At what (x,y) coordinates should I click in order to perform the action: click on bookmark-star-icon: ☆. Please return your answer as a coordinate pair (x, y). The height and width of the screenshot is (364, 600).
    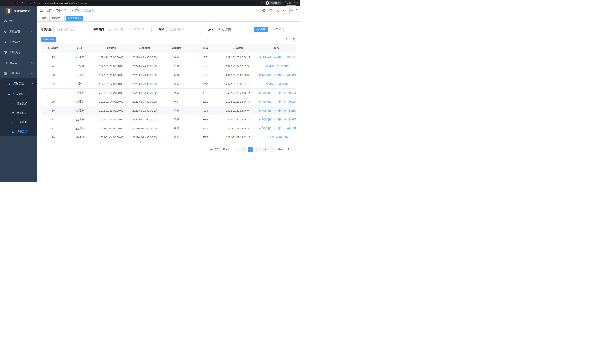
    Looking at the image, I should click on (261, 3).